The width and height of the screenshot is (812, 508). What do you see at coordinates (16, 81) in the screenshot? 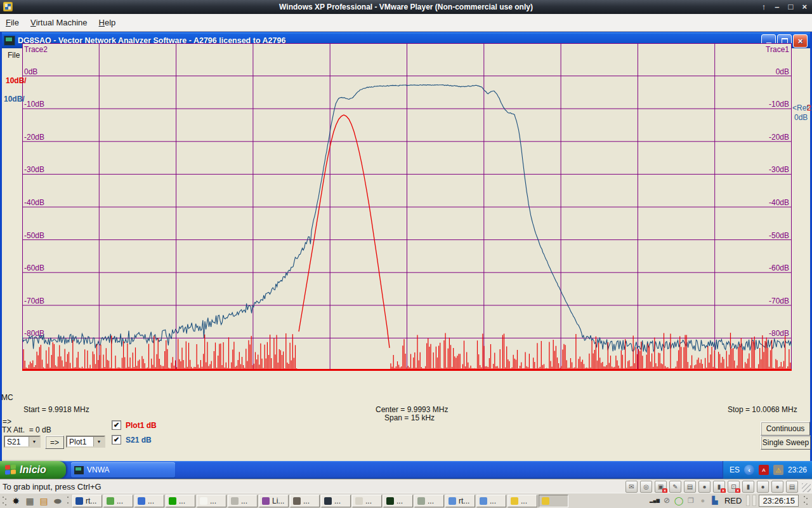
I see `trace2-scale-label: 10dB/` at bounding box center [16, 81].